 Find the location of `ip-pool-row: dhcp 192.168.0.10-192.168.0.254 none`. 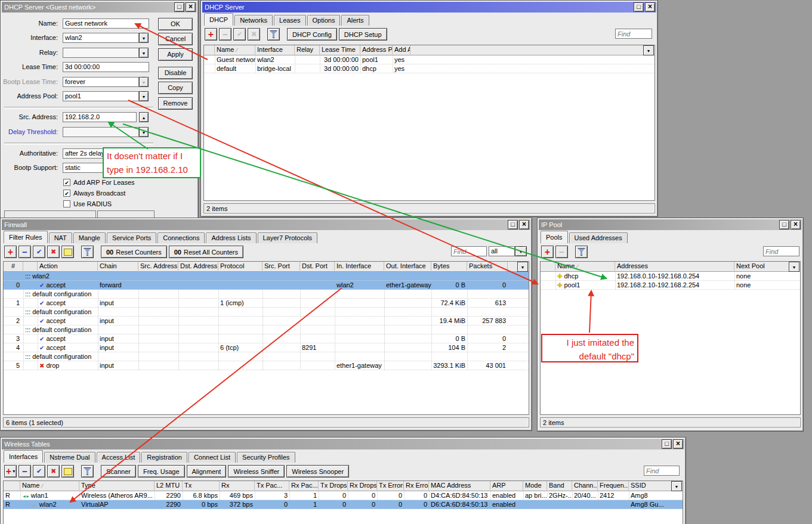

ip-pool-row: dhcp 192.168.0.10-192.168.0.254 none is located at coordinates (671, 277).